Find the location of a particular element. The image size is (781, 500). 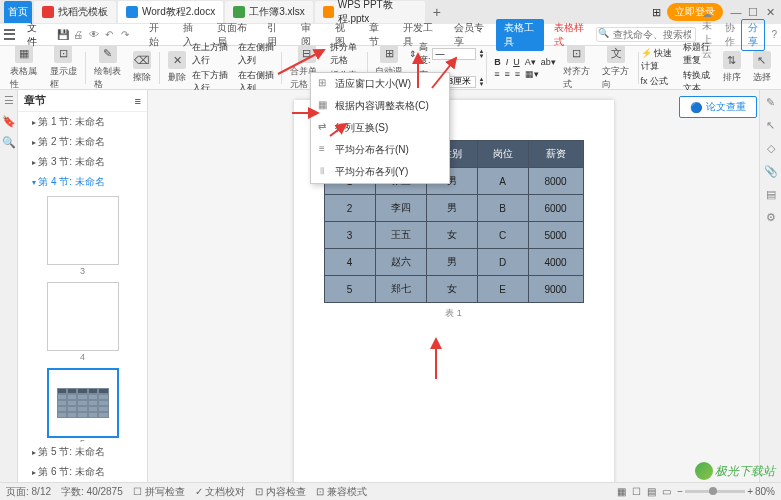

undo-icon: ↶ is located at coordinates (111, 35).